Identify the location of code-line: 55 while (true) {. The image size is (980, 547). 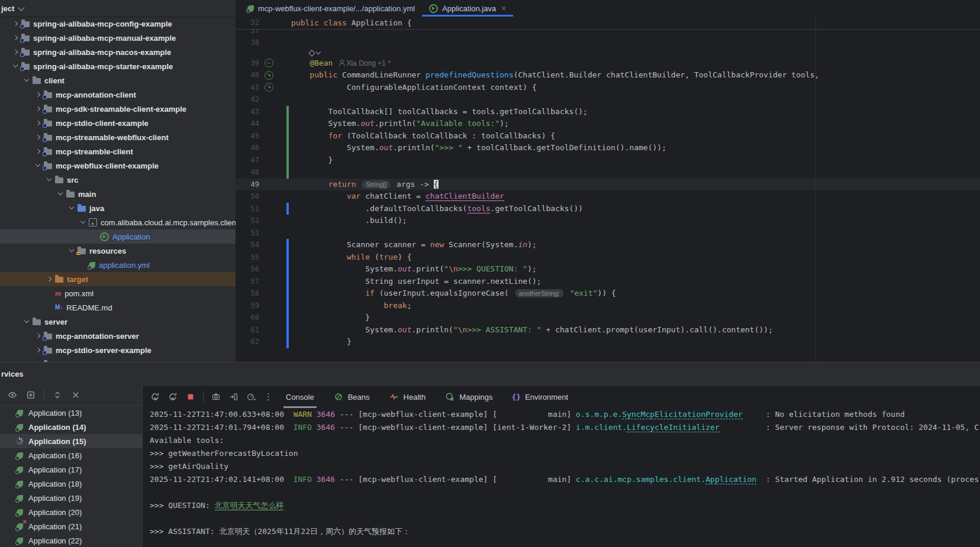
(608, 258).